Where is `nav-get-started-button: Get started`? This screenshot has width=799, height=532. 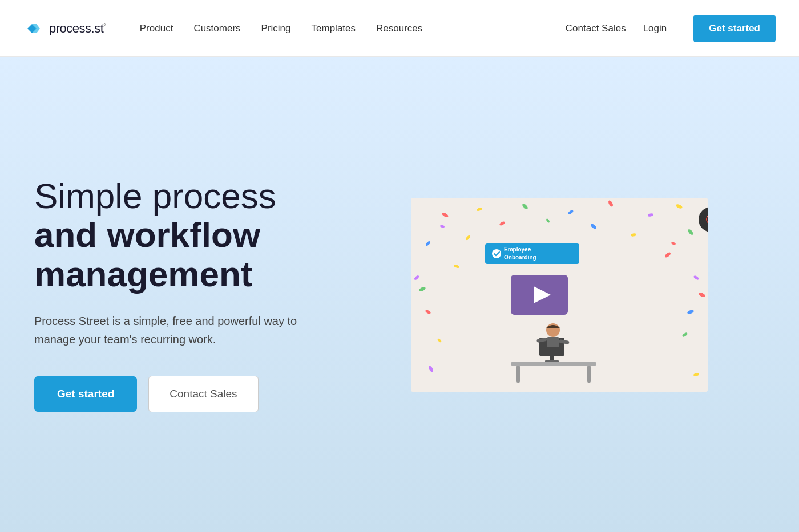
nav-get-started-button: Get started is located at coordinates (735, 29).